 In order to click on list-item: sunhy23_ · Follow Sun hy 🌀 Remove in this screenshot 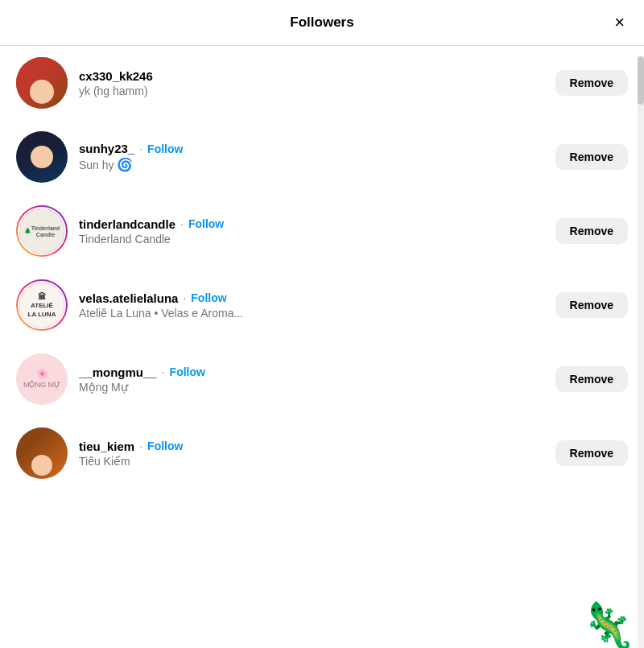, I will do `click(322, 157)`.